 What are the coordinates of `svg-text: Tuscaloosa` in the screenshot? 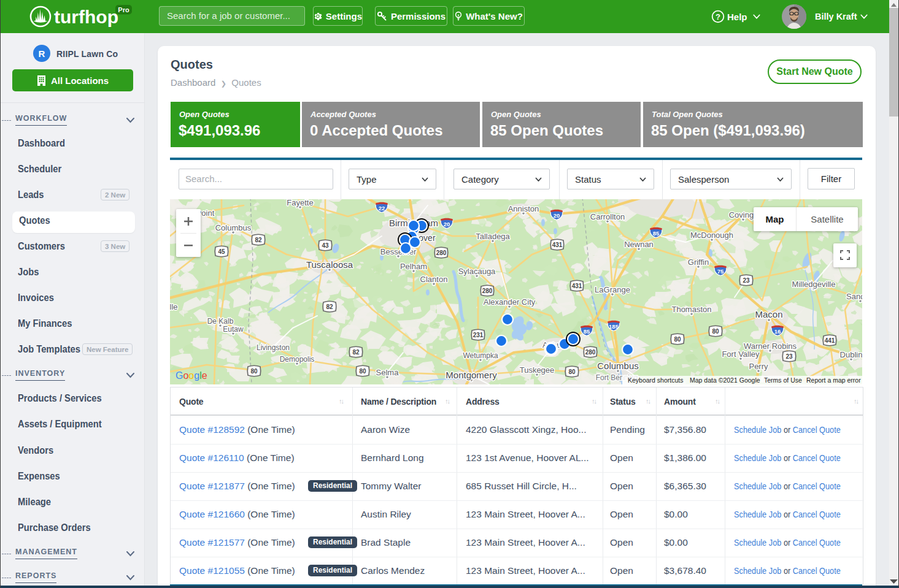 It's located at (330, 265).